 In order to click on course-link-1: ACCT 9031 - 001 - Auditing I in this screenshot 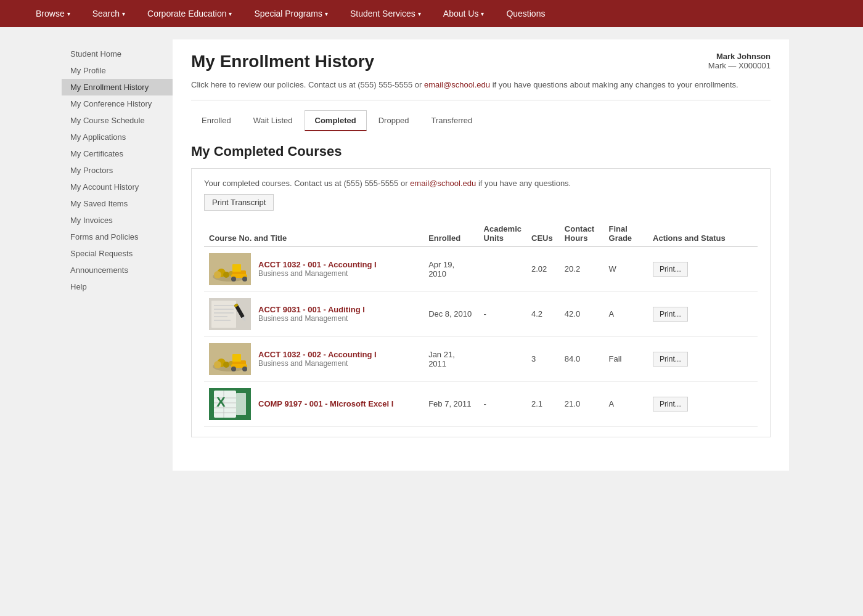, I will do `click(312, 309)`.